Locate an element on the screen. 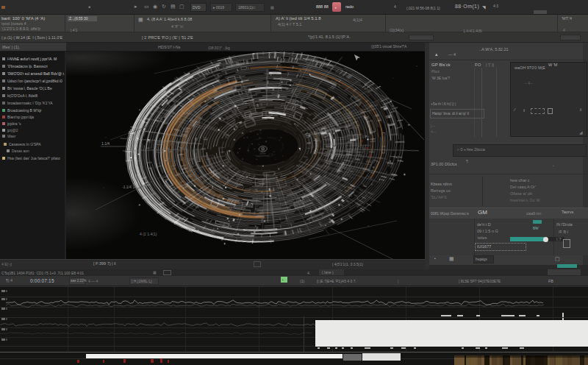  svg-text: 4 (1´1.4(1) is located at coordinates (148, 234).